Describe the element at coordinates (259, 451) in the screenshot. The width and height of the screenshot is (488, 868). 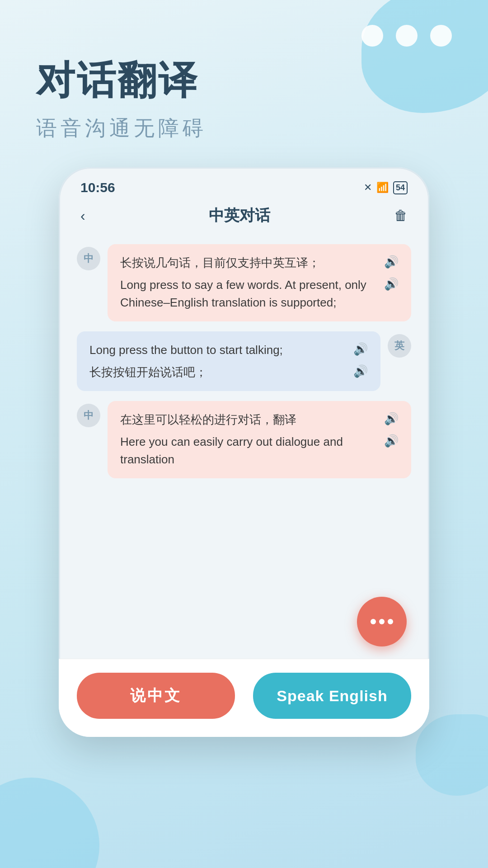
I see `bubble-line-3b: Here you can easily carry out dialogue a…` at that location.